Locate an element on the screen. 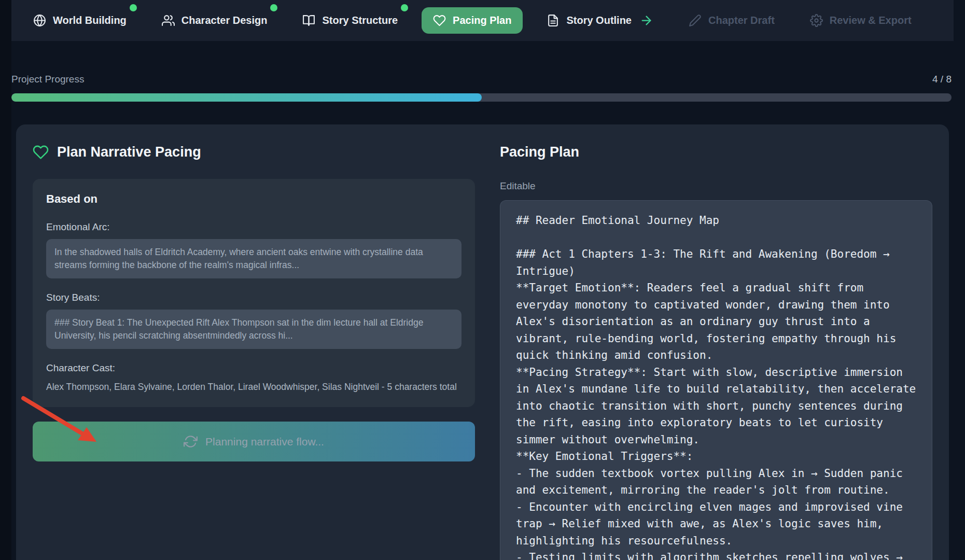 The height and width of the screenshot is (560, 965). tab-character-design: Character Design is located at coordinates (215, 21).